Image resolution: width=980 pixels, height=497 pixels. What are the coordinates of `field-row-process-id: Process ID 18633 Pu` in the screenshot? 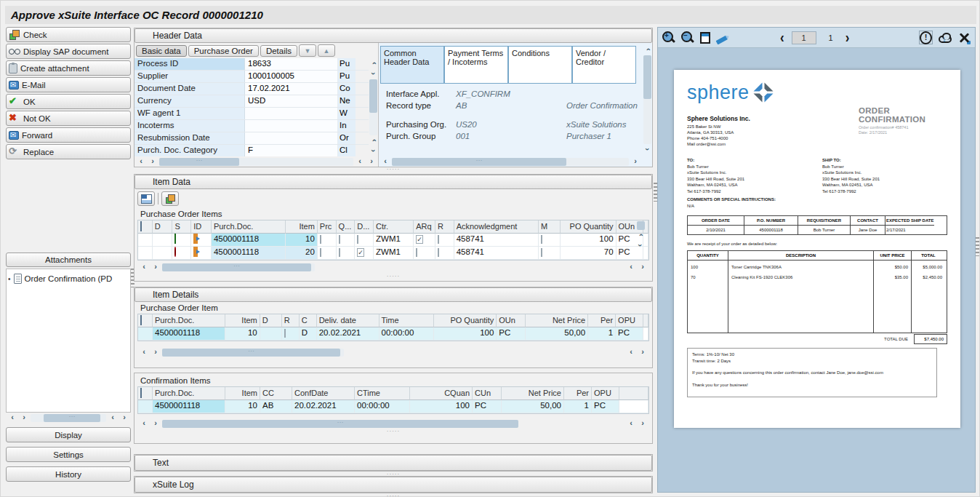 It's located at (252, 64).